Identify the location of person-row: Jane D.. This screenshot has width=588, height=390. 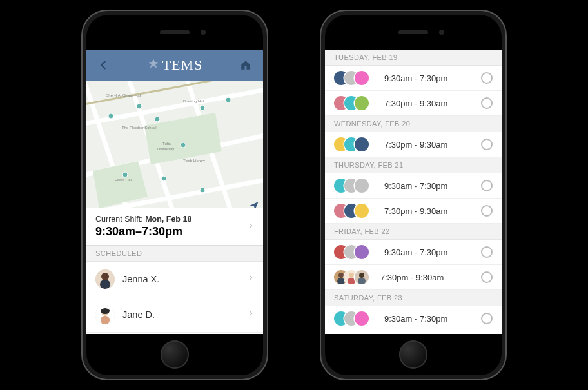
(175, 315).